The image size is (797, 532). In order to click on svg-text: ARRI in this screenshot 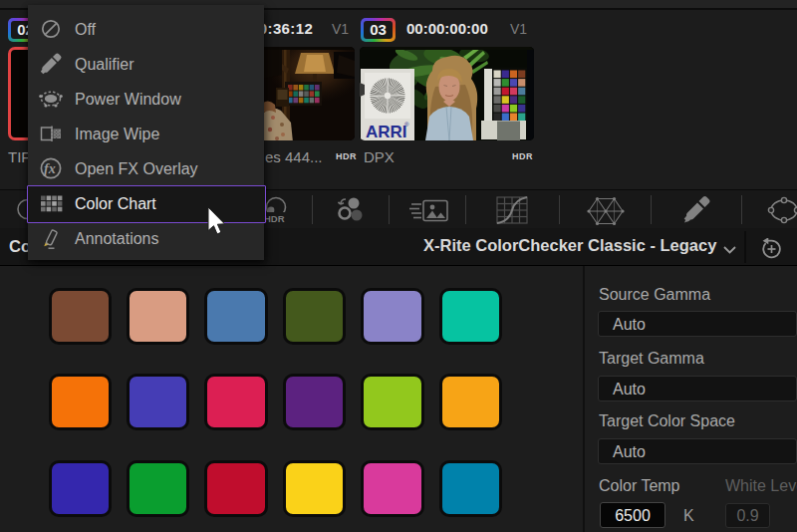, I will do `click(387, 132)`.